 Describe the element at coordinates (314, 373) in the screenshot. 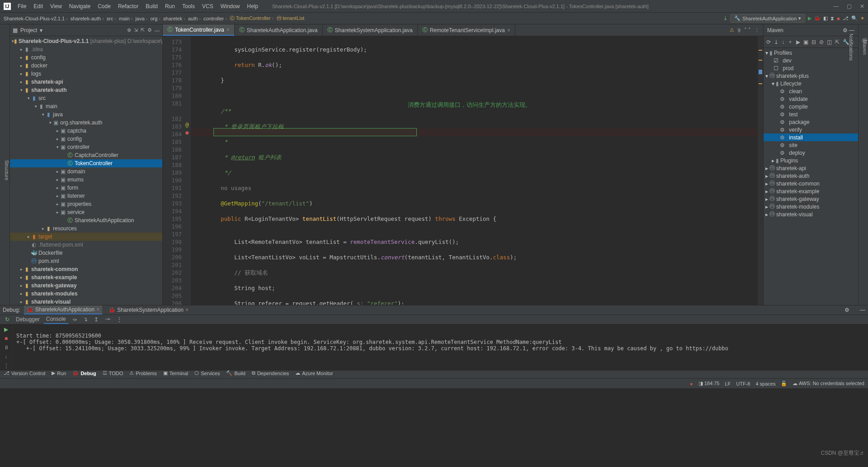

I see `azure-button: ☁ Azure Monitor` at that location.